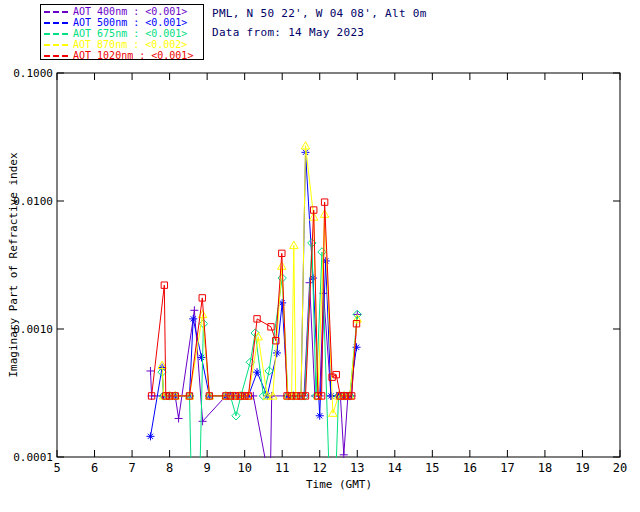  I want to click on x-tick-label: 20, so click(620, 468).